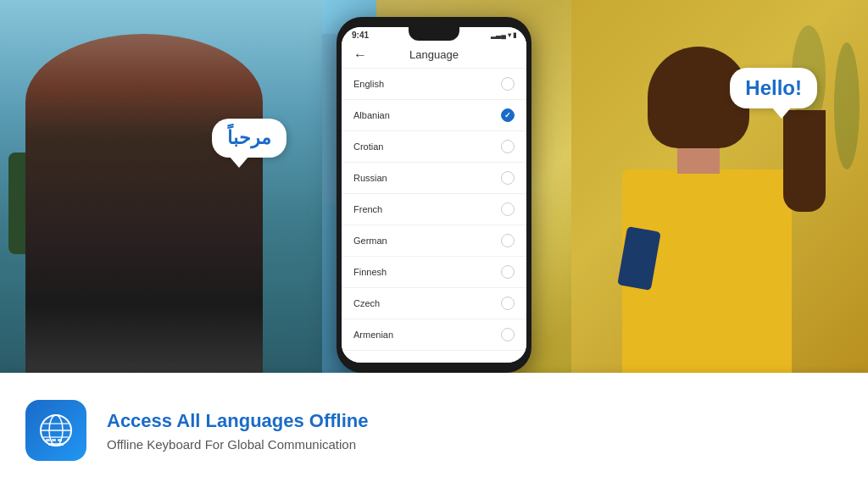 The height and width of the screenshot is (488, 868). What do you see at coordinates (368, 147) in the screenshot?
I see `language-name: Crotian` at bounding box center [368, 147].